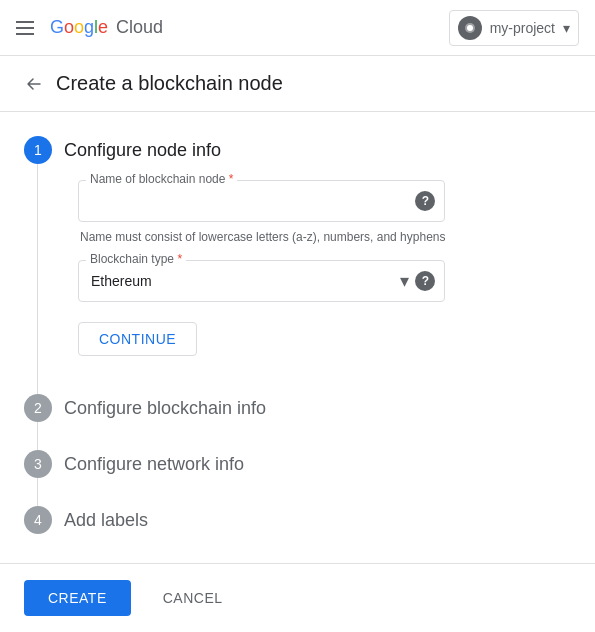 Image resolution: width=595 pixels, height=632 pixels. What do you see at coordinates (34, 84) in the screenshot?
I see `back-arrow-icon` at bounding box center [34, 84].